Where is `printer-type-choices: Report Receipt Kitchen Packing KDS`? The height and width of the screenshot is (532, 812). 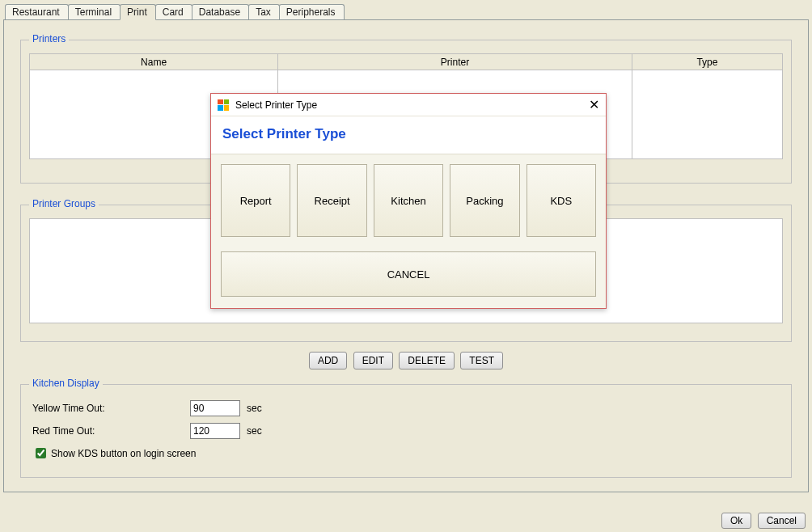
printer-type-choices: Report Receipt Kitchen Packing KDS is located at coordinates (408, 199).